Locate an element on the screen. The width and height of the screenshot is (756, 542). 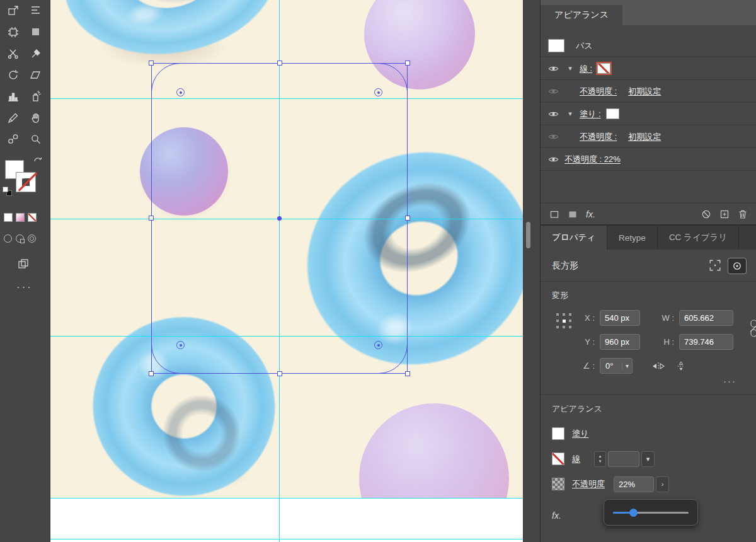
selection-center-point is located at coordinates (280, 218).